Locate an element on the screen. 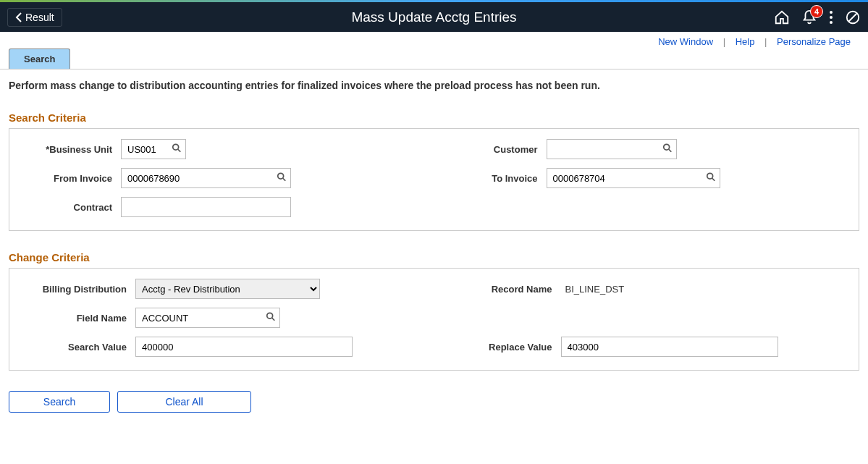 This screenshot has width=868, height=464. page-title: Mass Update Acctg Entries is located at coordinates (434, 17).